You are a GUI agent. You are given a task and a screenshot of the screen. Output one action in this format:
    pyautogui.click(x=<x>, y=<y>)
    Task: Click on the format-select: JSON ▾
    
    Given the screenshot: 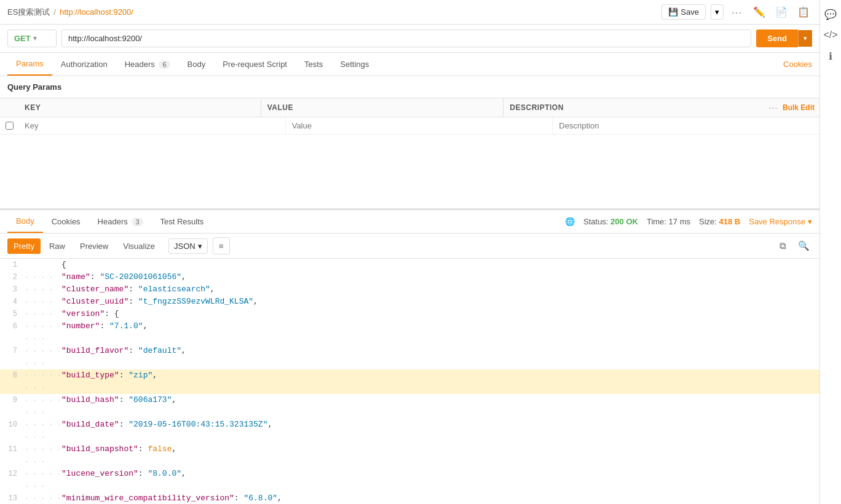 What is the action you would take?
    pyautogui.click(x=188, y=246)
    